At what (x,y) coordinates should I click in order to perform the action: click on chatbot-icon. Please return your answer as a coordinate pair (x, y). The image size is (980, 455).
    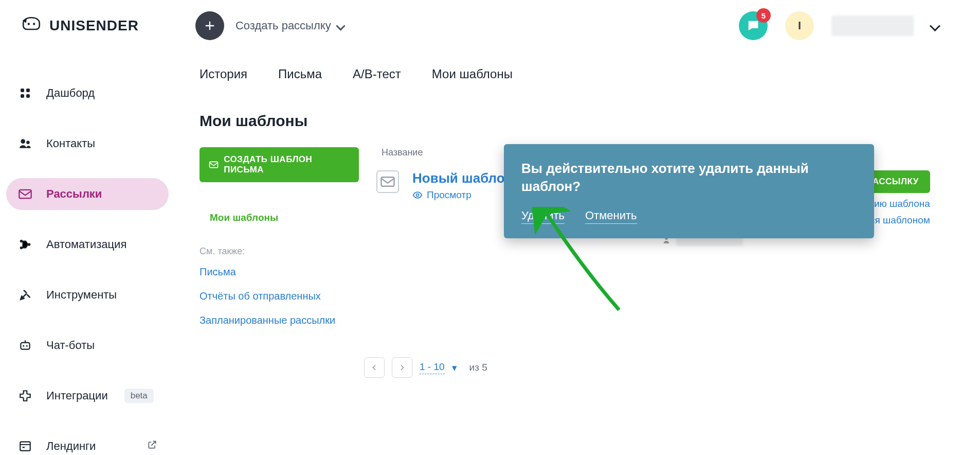
    Looking at the image, I should click on (25, 345).